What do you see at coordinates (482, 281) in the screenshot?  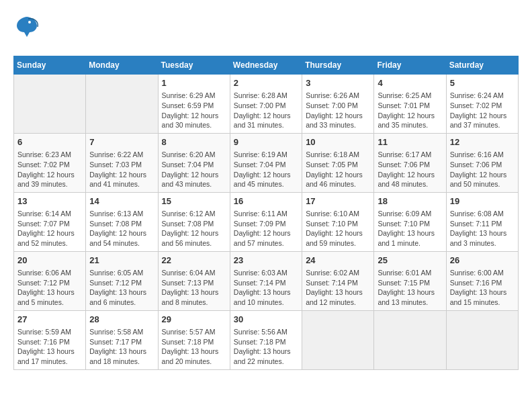 I see `calendar-cell: 26Sunrise: 6:00 AM Sunset: 7:16 PM Dayli…` at bounding box center [482, 281].